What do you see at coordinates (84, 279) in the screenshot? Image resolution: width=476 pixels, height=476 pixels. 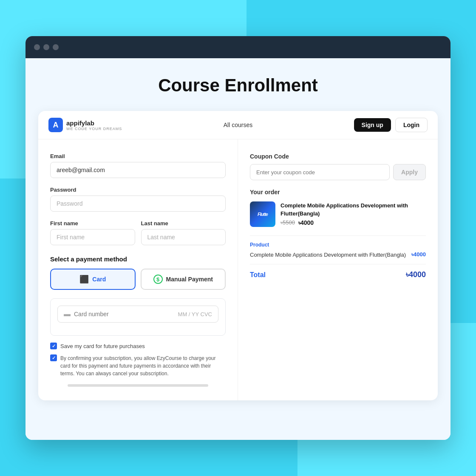 I see `card-icon: ⬛` at bounding box center [84, 279].